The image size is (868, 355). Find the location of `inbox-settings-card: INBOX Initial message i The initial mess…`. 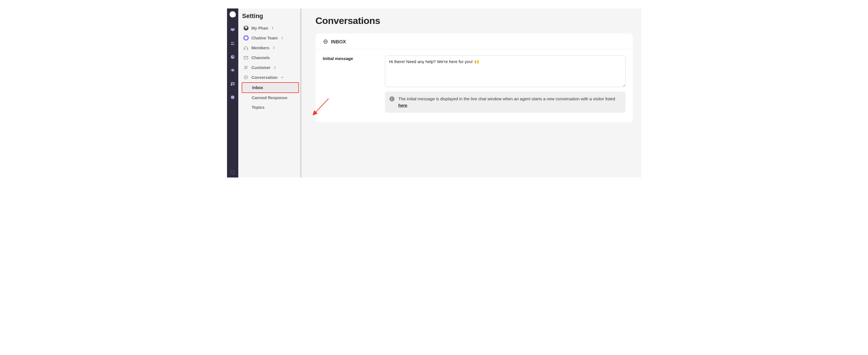

inbox-settings-card: INBOX Initial message i The initial mess… is located at coordinates (474, 78).